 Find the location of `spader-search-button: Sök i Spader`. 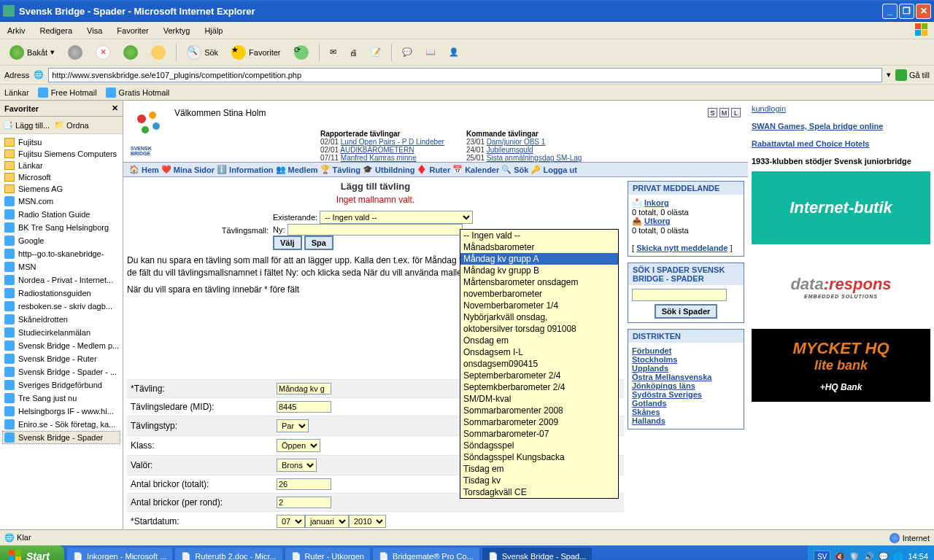

spader-search-button: Sök i Spader is located at coordinates (686, 311).